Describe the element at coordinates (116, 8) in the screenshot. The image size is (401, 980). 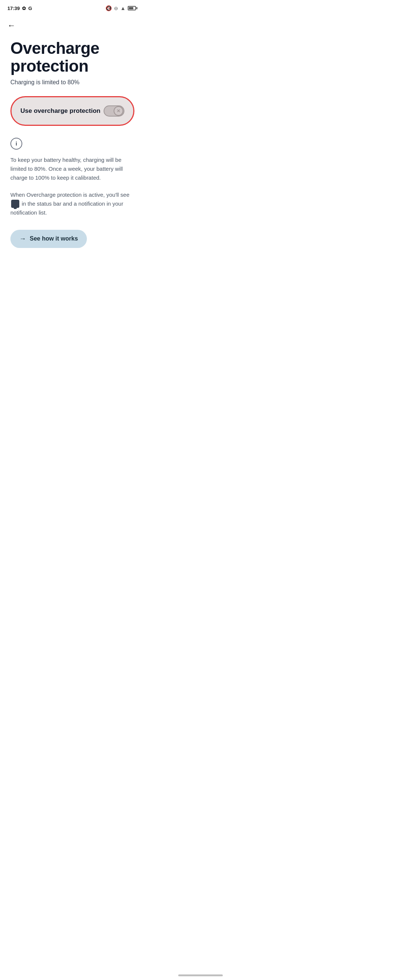
I see `minus-circle-icon: ⊖` at that location.